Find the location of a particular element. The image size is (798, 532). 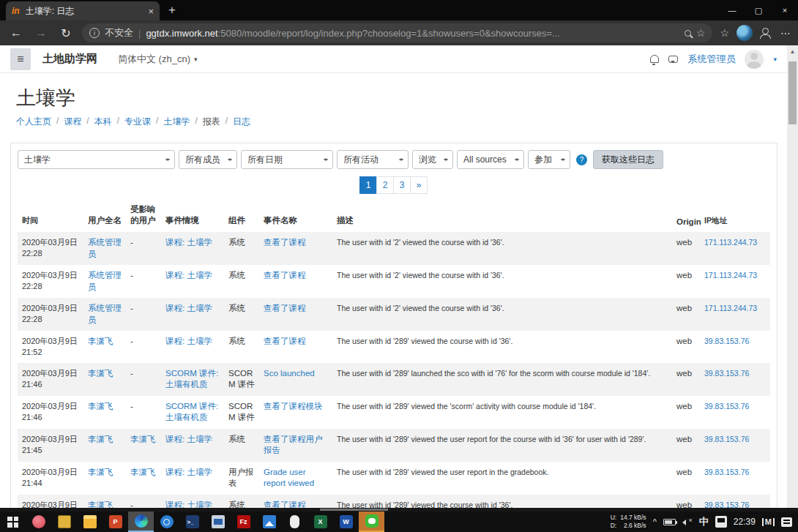

ppt-taskbar-icon: P is located at coordinates (116, 522).